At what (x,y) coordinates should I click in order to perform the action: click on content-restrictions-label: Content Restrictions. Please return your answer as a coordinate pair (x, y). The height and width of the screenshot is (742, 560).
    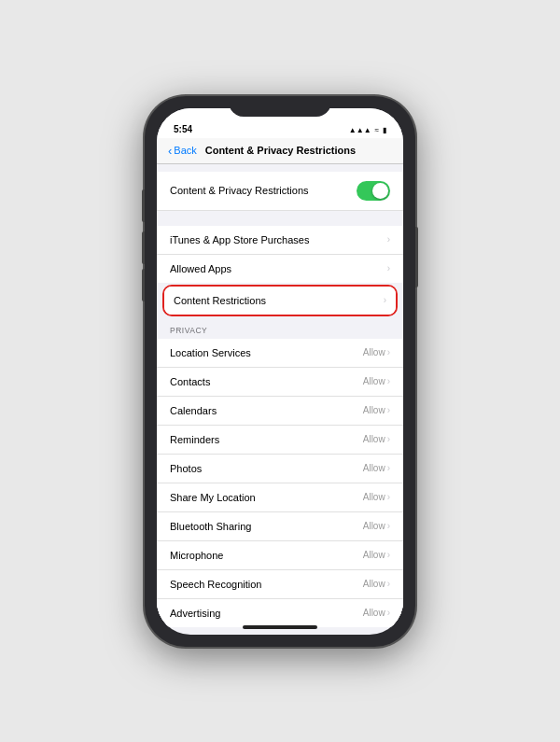
    Looking at the image, I should click on (220, 301).